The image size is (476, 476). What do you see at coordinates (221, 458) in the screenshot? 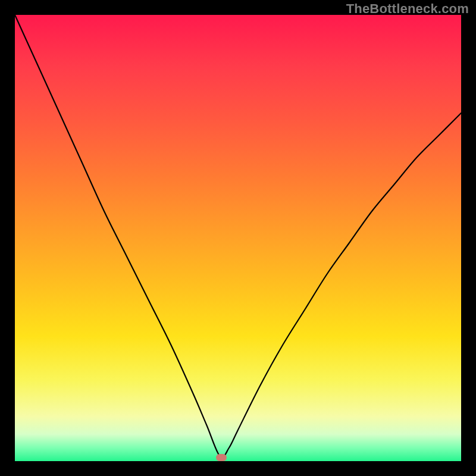
I see `optimal-point-marker` at bounding box center [221, 458].